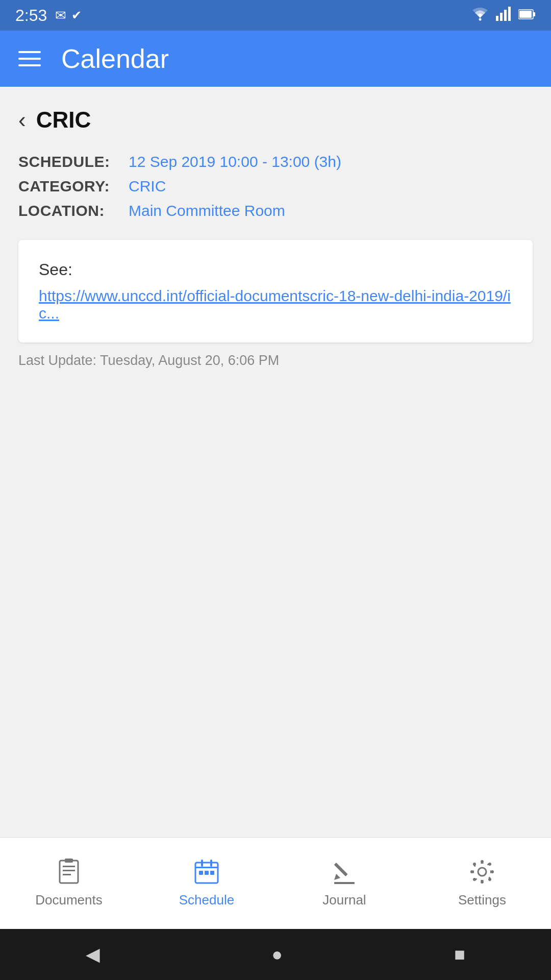 This screenshot has height=980, width=551. What do you see at coordinates (207, 873) in the screenshot?
I see `schedule-icon` at bounding box center [207, 873].